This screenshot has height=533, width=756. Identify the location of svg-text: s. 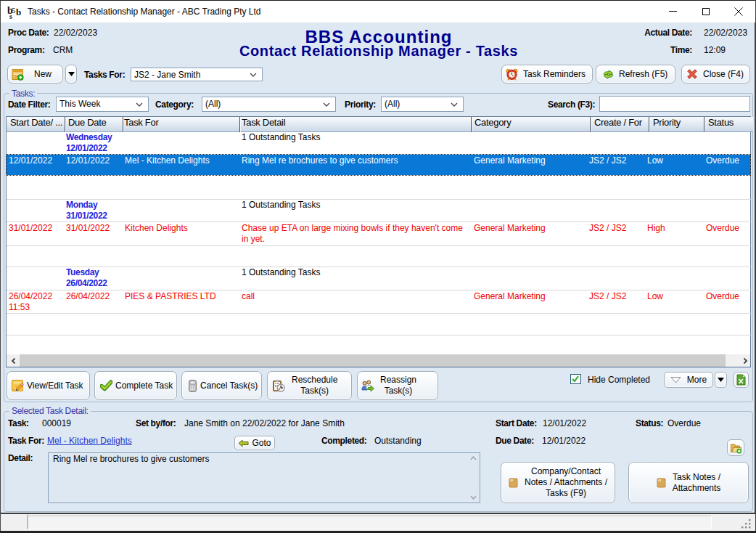
(11, 16).